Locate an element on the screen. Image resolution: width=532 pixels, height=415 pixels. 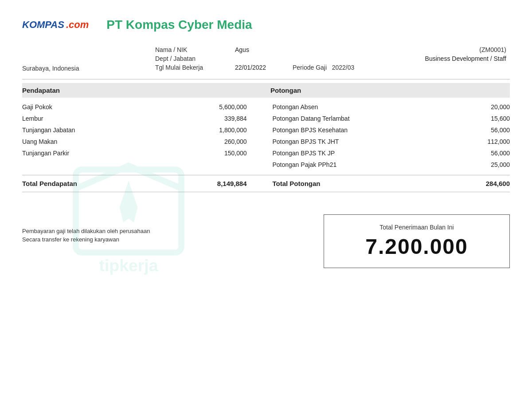
note-1: Pembayaran gaji telah dilakukan oleh per… is located at coordinates (173, 231).